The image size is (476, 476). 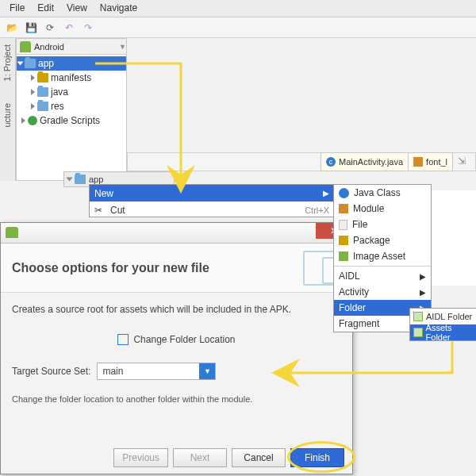 What do you see at coordinates (7, 63) in the screenshot?
I see `project-tool-tab: 1: Project` at bounding box center [7, 63].